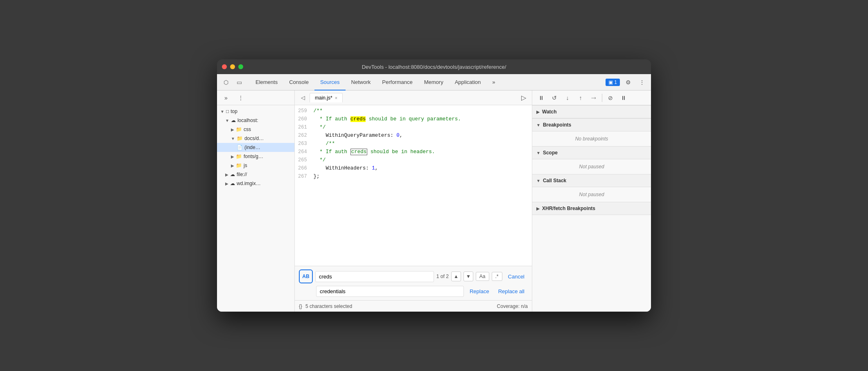 The image size is (868, 371). Describe the element at coordinates (494, 83) in the screenshot. I see `tab-more: »` at that location.